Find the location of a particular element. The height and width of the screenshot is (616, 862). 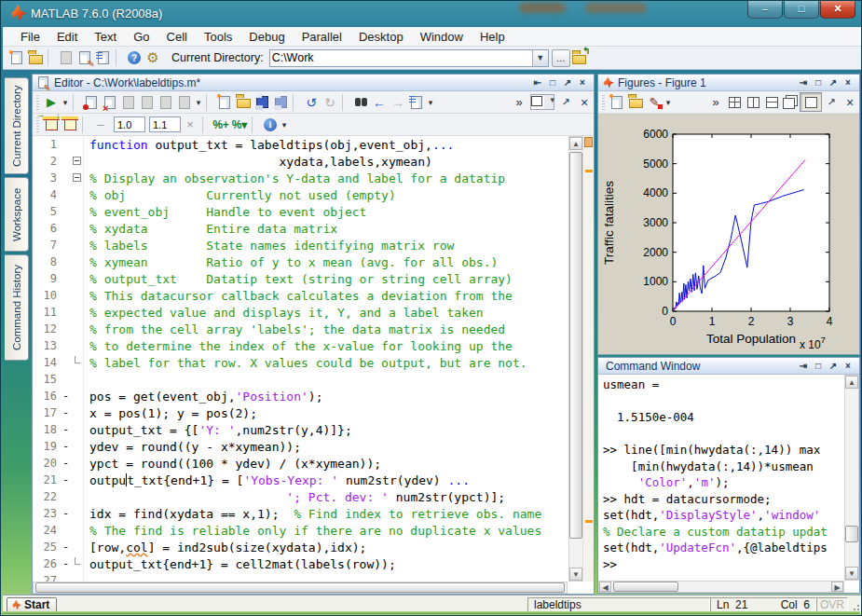

menu-tools: Tools is located at coordinates (218, 37).